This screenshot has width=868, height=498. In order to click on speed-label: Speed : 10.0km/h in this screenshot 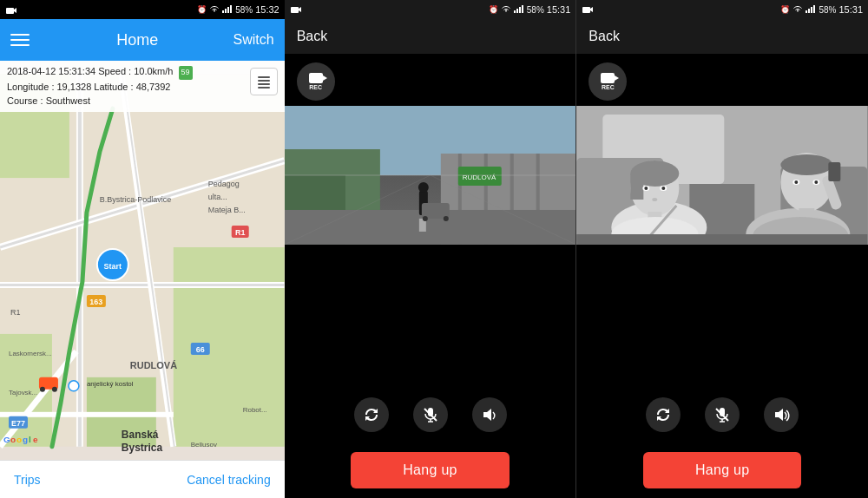, I will do `click(135, 71)`.